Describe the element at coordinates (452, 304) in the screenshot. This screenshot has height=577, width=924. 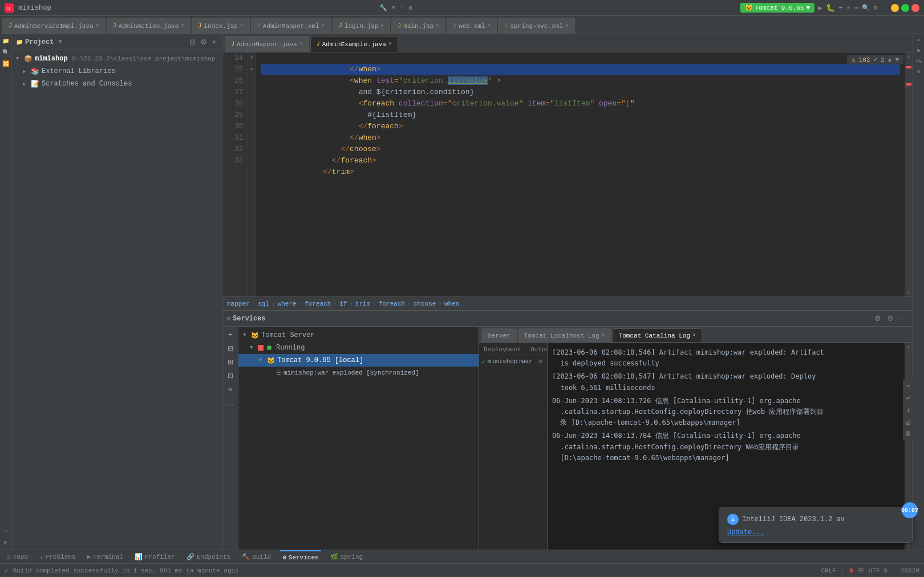
I see `breadcrumb-when: when` at that location.